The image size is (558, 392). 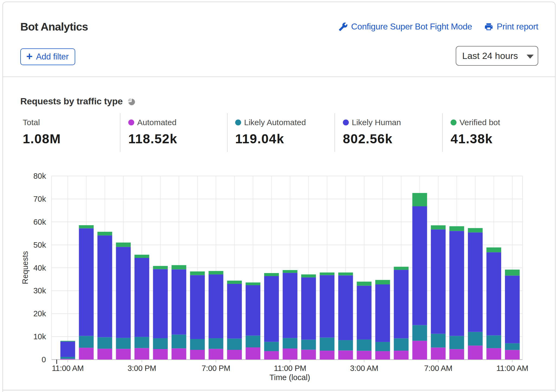 What do you see at coordinates (54, 27) in the screenshot?
I see `page-title: Bot Analytics` at bounding box center [54, 27].